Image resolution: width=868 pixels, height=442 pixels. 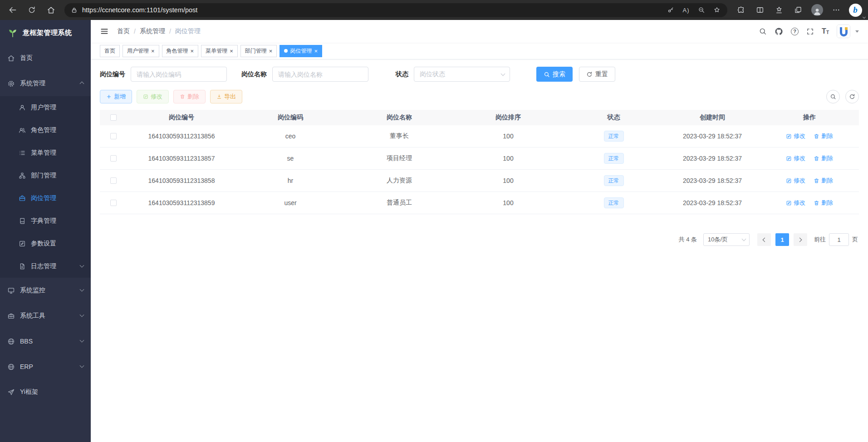 I want to click on bing-icon: b, so click(x=855, y=10).